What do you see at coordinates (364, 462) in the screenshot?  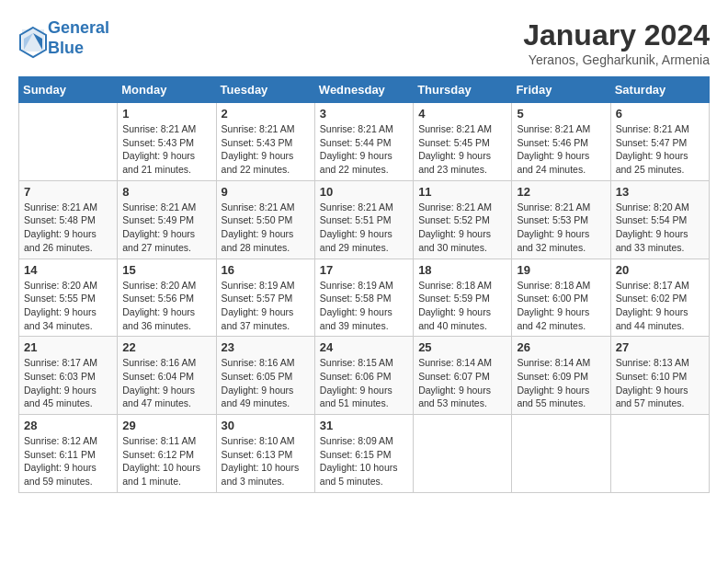 I see `day-info: Sunrise: 8:09 AMSunset: 6:15 PMDaylight:…` at bounding box center [364, 462].